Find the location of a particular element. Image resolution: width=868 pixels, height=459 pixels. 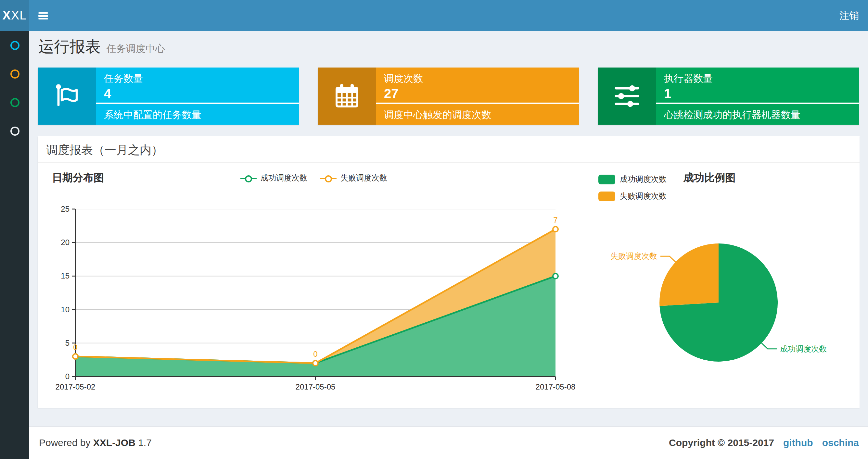

info-box-value: 4 is located at coordinates (108, 94).